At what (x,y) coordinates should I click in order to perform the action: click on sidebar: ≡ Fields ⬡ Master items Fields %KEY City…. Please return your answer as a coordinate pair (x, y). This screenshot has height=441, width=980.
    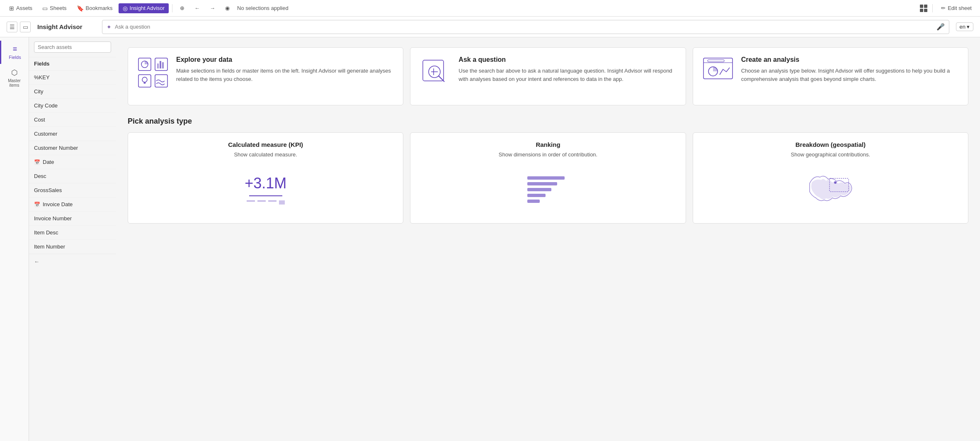
    Looking at the image, I should click on (58, 239).